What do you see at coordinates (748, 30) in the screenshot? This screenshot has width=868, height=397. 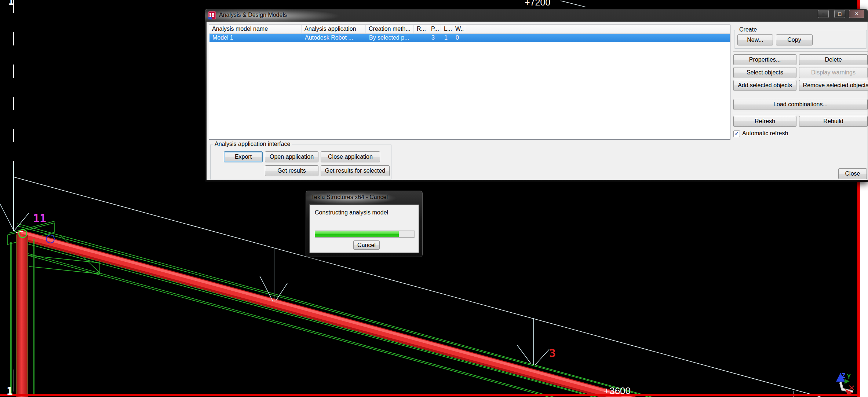 I see `create-group-label: Create` at bounding box center [748, 30].